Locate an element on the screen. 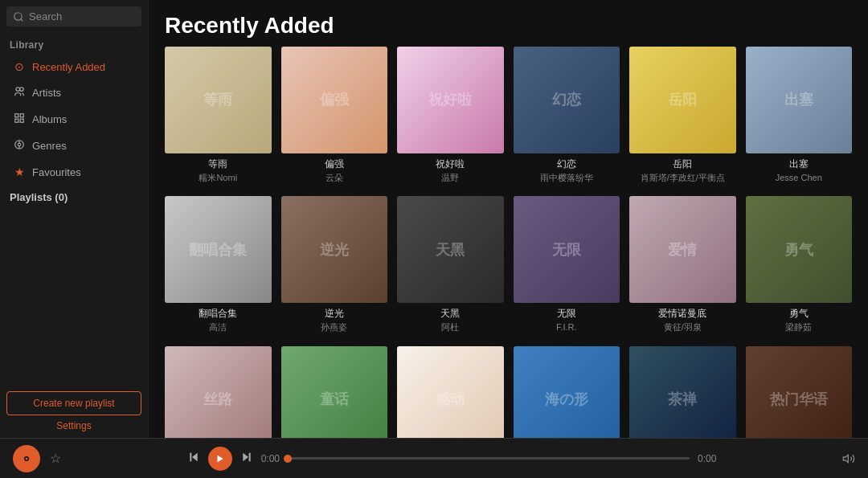  album-item: 幻恋幻恋雨中樱落纷华 is located at coordinates (567, 115).